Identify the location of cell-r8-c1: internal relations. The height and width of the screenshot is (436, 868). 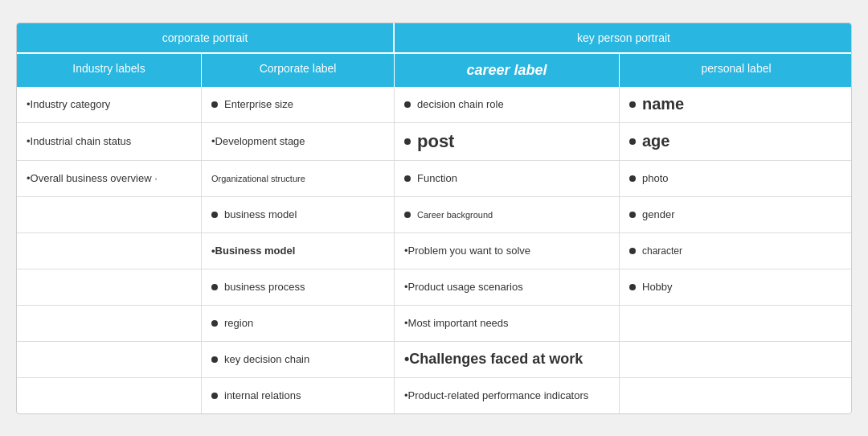
(298, 396).